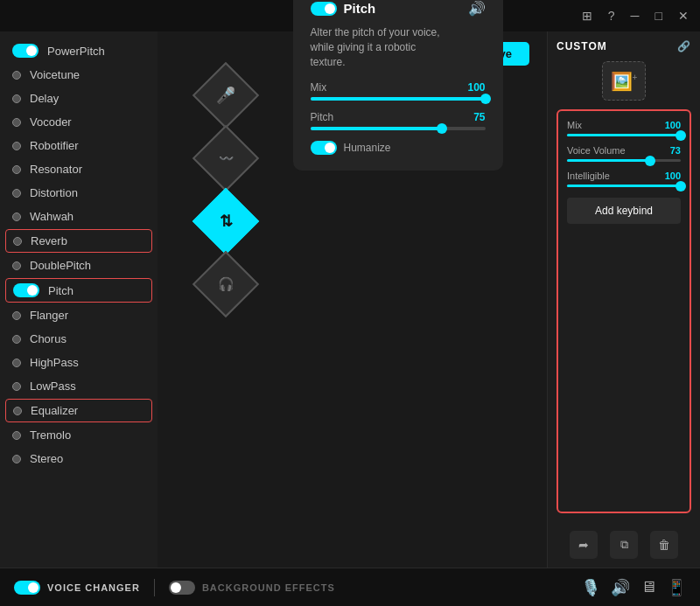 The image size is (700, 606). Describe the element at coordinates (477, 9) in the screenshot. I see `sound-icon: 🔊` at that location.